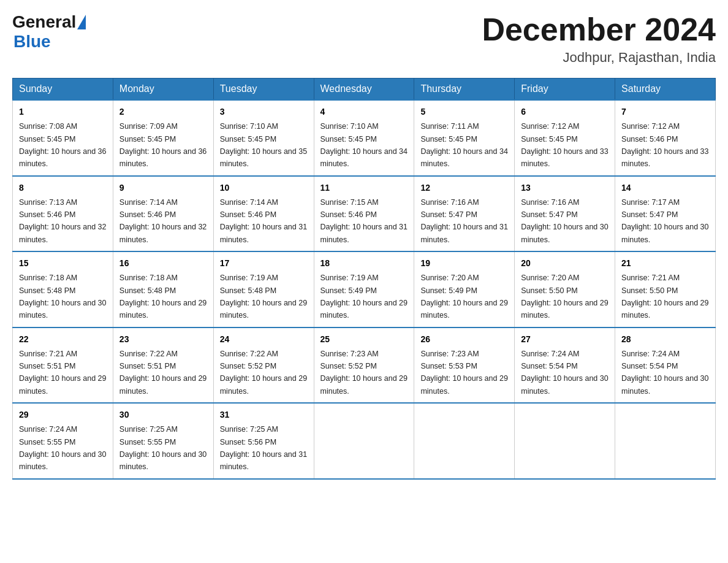  Describe the element at coordinates (163, 448) in the screenshot. I see `day-info: Sunrise: 7:25 AMSunset: 5:55 PMDaylight:…` at that location.